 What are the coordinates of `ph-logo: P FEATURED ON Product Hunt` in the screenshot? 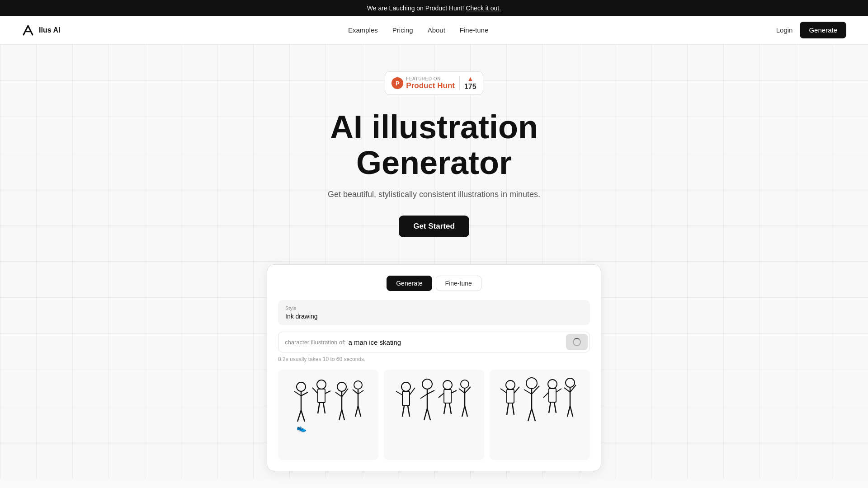 It's located at (423, 83).